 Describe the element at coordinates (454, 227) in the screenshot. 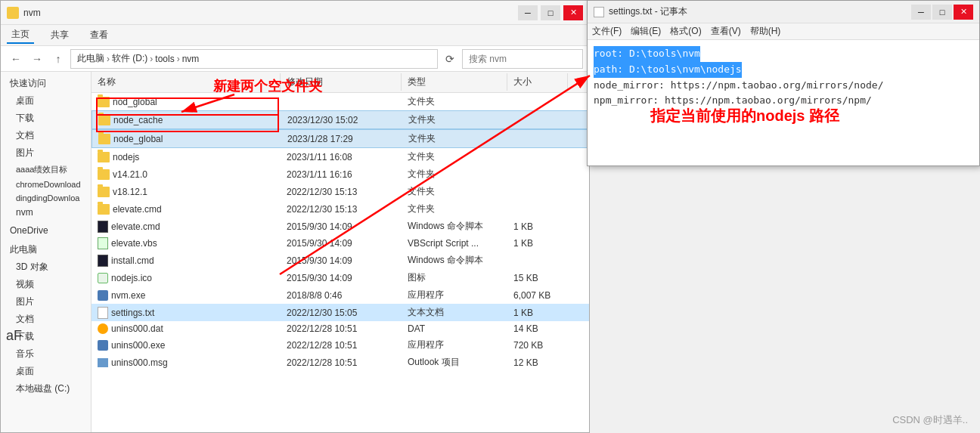

I see `file-type-cell: Windows 命令脚本` at that location.